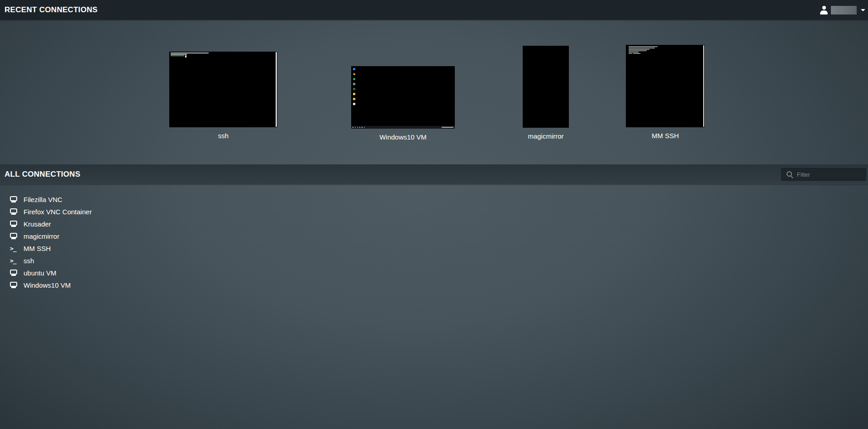 This screenshot has height=429, width=868. Describe the element at coordinates (665, 136) in the screenshot. I see `recent-connection-label: MM SSH` at that location.